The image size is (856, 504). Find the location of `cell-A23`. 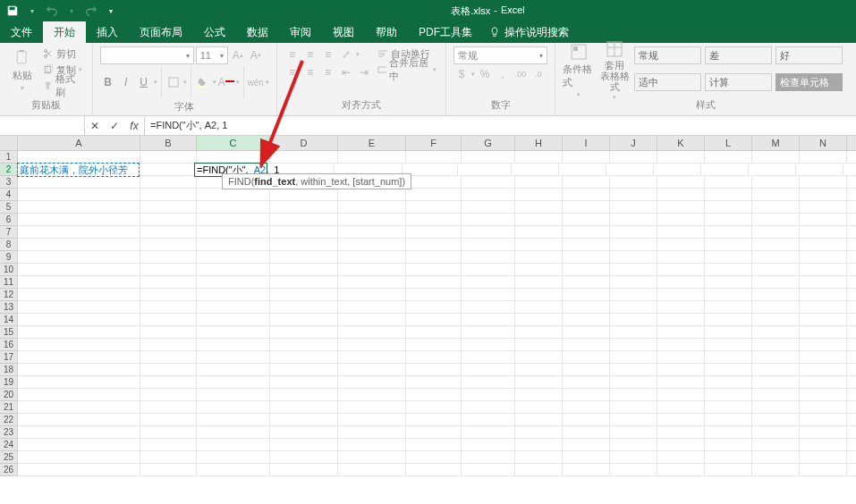

cell-A23 is located at coordinates (79, 433).